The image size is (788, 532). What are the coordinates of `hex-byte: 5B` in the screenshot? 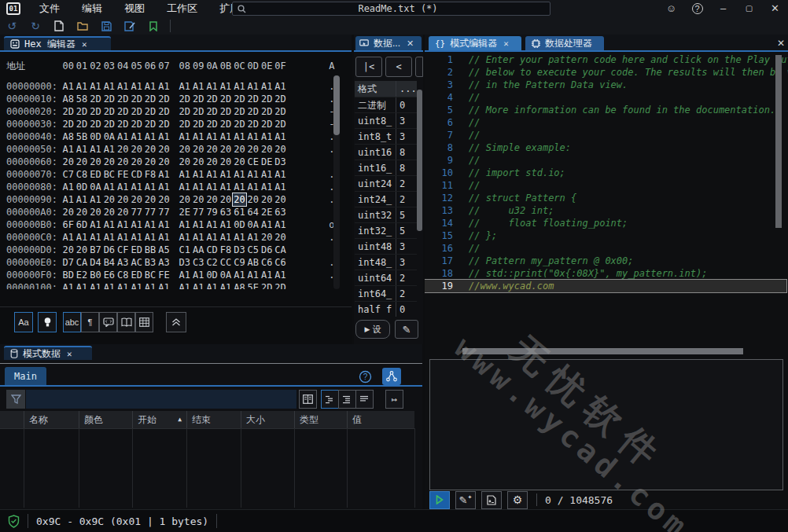 It's located at (82, 137).